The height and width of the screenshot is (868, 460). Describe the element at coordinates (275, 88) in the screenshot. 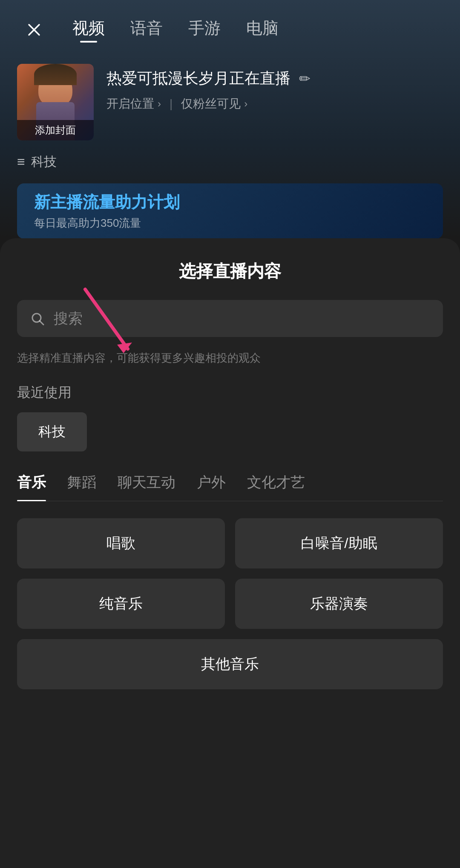

I see `stream-details: 热爱可抵漫长岁月正在直播 ✏ 开启位置 › | 仅粉丝可见 ›` at that location.